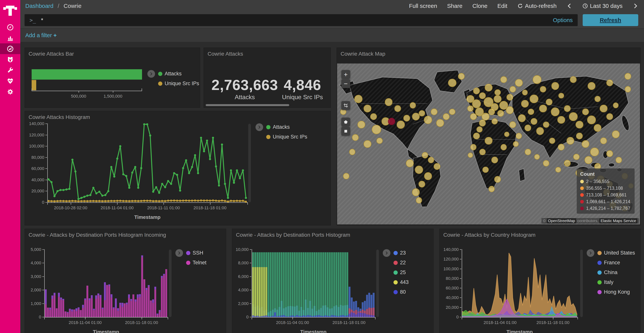 The height and width of the screenshot is (333, 644). Describe the element at coordinates (401, 253) in the screenshot. I see `legend-item: 23` at that location.